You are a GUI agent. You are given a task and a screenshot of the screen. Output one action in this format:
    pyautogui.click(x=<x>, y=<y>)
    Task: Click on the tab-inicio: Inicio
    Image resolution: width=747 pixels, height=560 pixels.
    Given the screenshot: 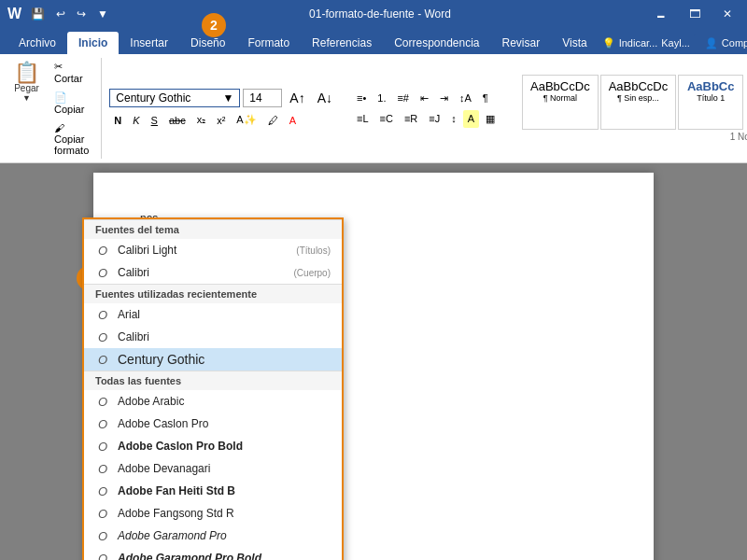 What is the action you would take?
    pyautogui.click(x=93, y=43)
    